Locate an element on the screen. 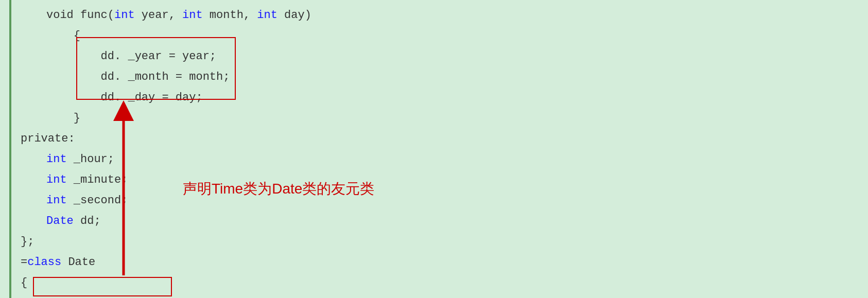 The height and width of the screenshot is (298, 868). code-line-6: } is located at coordinates (457, 118).